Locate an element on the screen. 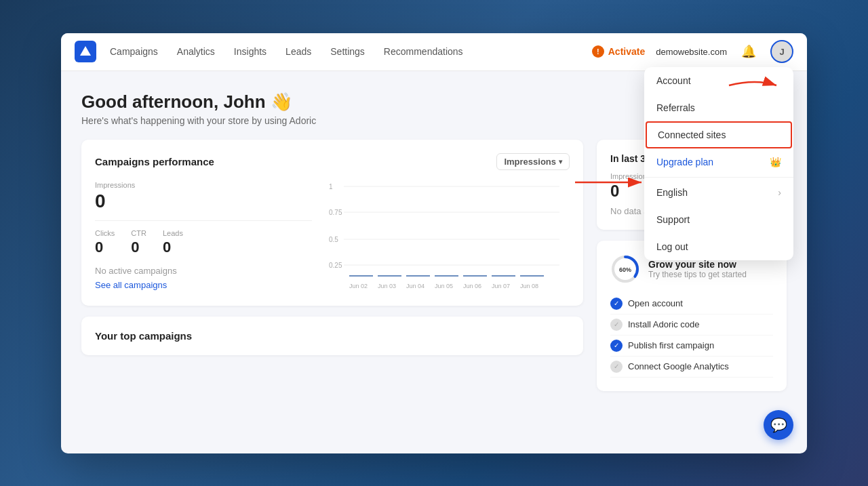 Image resolution: width=868 pixels, height=486 pixels. check-icon-publish: ✓ is located at coordinates (616, 346).